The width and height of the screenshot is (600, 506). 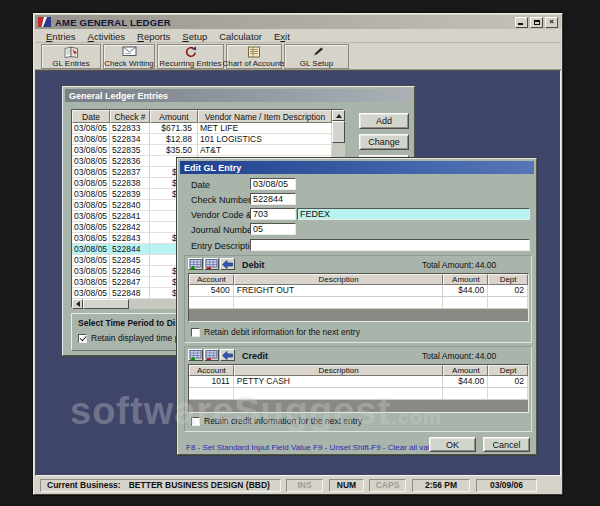 What do you see at coordinates (358, 382) in the screenshot?
I see `credit-row: 1011PETTY CASH$44.0002` at bounding box center [358, 382].